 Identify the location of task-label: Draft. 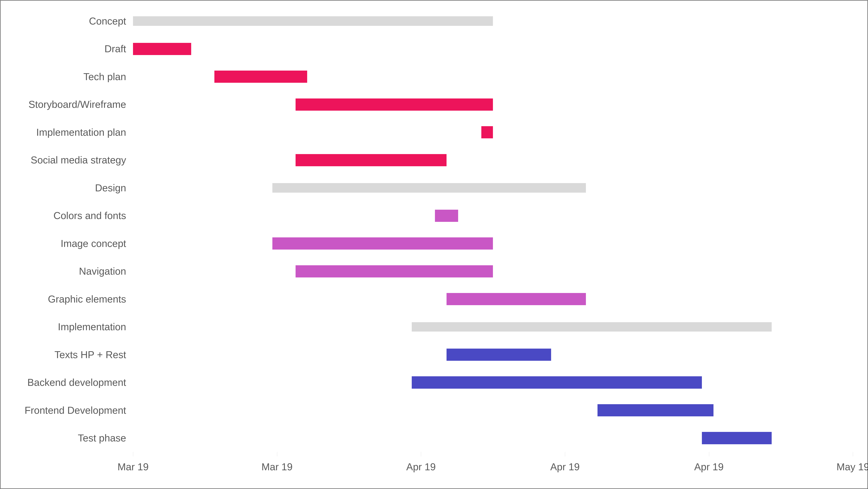
(63, 49).